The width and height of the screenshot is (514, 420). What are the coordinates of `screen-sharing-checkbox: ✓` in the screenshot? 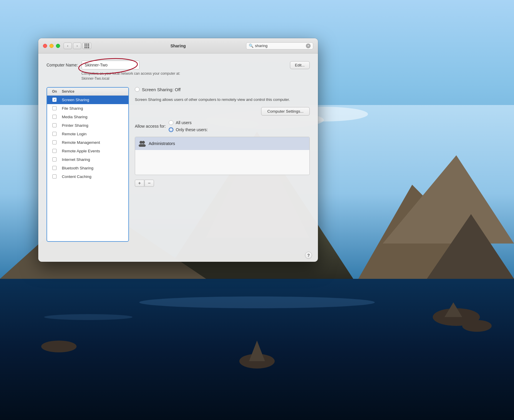 It's located at (54, 100).